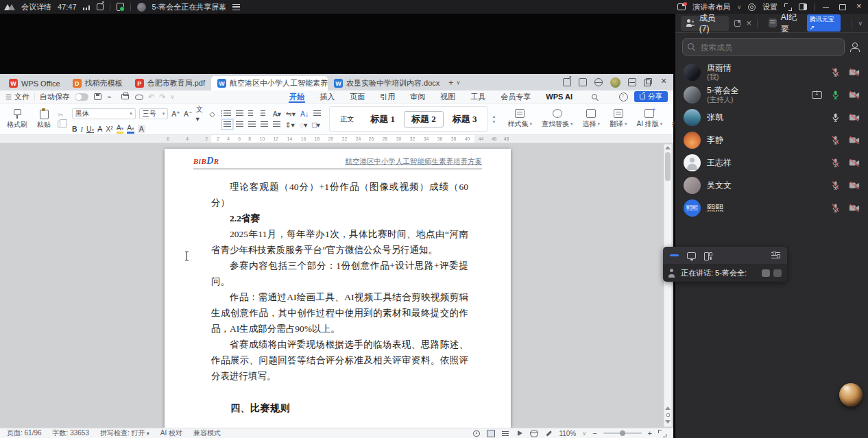 This screenshot has width=868, height=438. What do you see at coordinates (18, 97) in the screenshot?
I see `file-menu-button: ☰ 文件` at bounding box center [18, 97].